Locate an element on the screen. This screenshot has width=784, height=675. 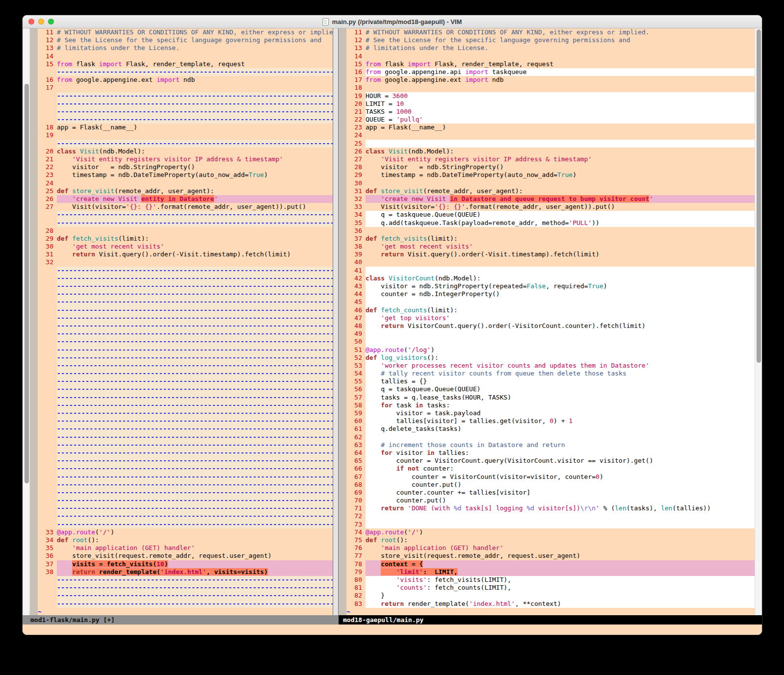
code-line: 72 is located at coordinates (547, 516).